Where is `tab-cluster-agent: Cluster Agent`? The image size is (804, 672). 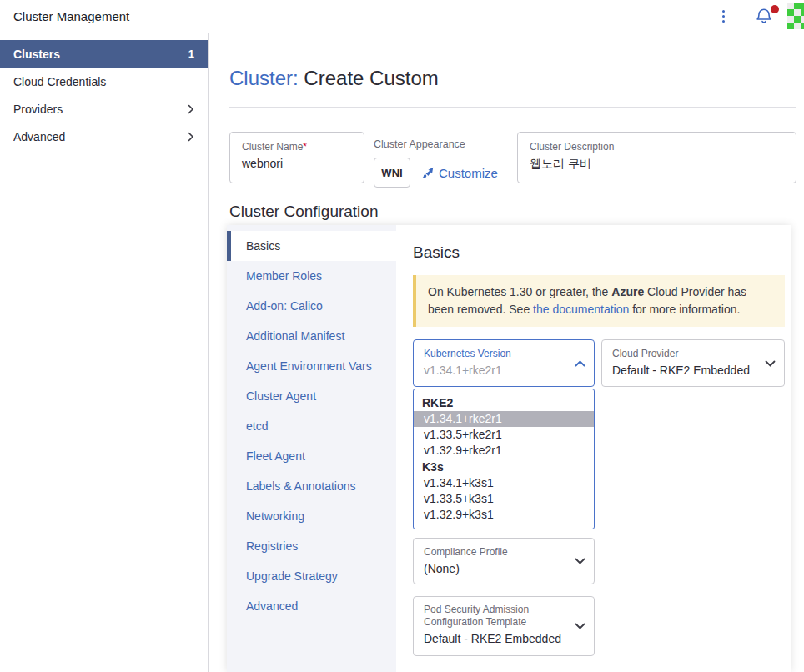 tab-cluster-agent: Cluster Agent is located at coordinates (312, 396).